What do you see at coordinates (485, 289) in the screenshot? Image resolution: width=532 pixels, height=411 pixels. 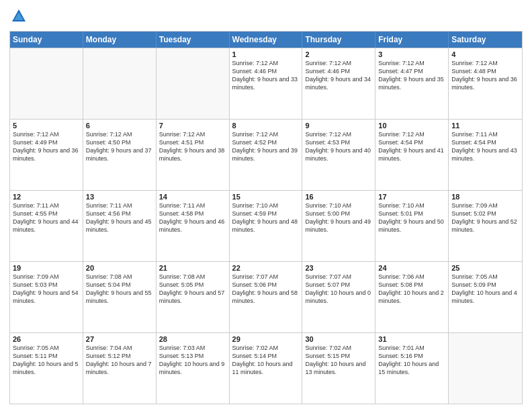 I see `day-info: Sunrise: 7:05 AM Sunset: 5:09 PM Dayligh…` at bounding box center [485, 289].